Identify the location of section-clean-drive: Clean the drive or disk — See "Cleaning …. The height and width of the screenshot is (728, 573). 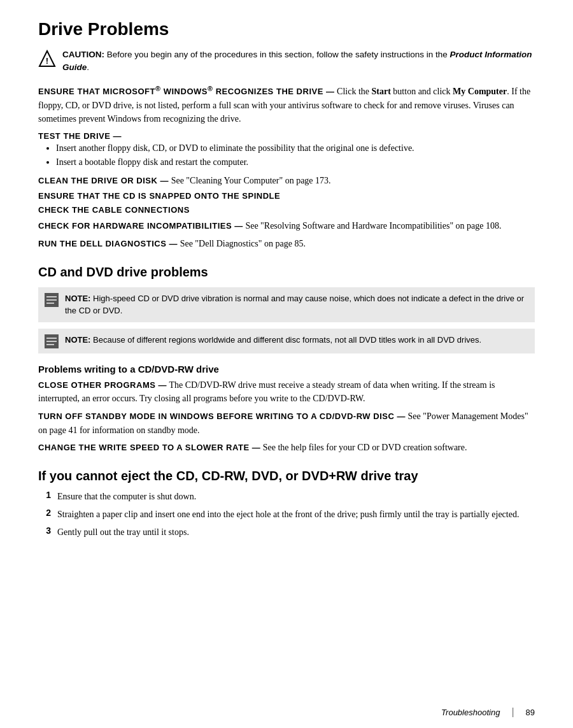
(286, 181).